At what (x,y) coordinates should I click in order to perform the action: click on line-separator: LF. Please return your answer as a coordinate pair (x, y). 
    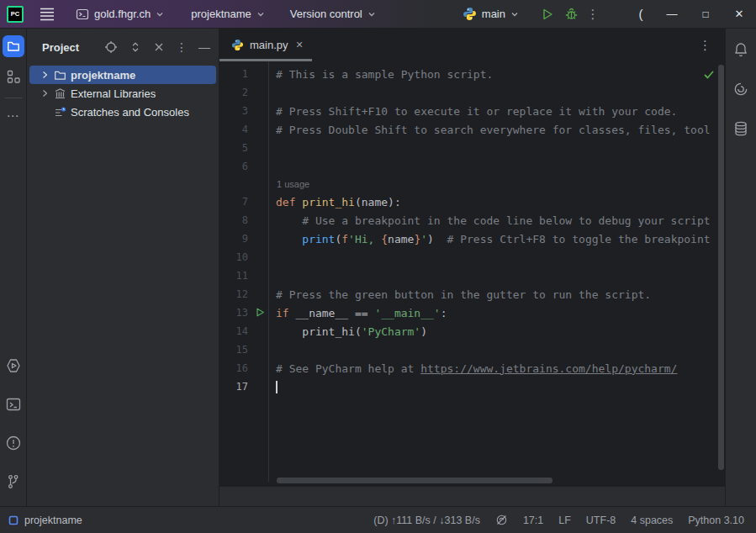
    Looking at the image, I should click on (565, 520).